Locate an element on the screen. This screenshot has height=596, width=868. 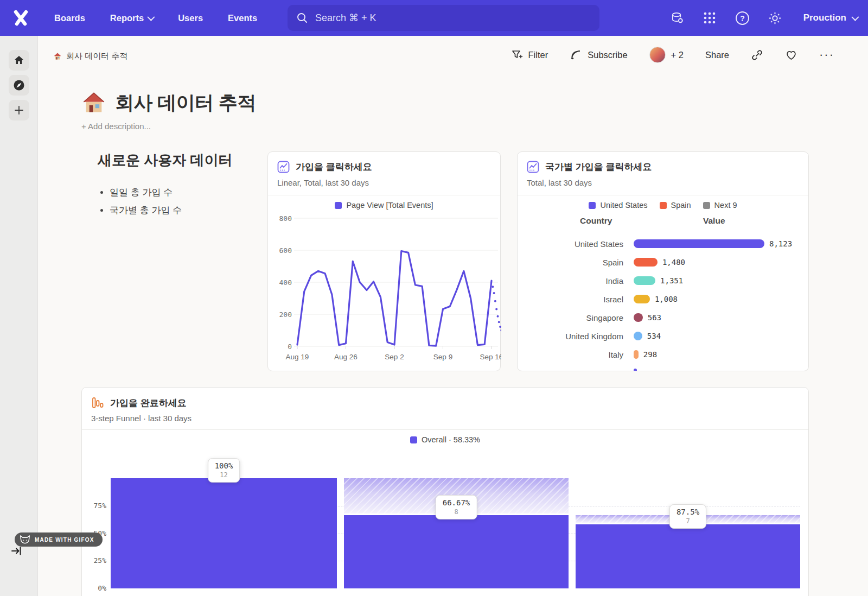
legend-item: Spain is located at coordinates (675, 205).